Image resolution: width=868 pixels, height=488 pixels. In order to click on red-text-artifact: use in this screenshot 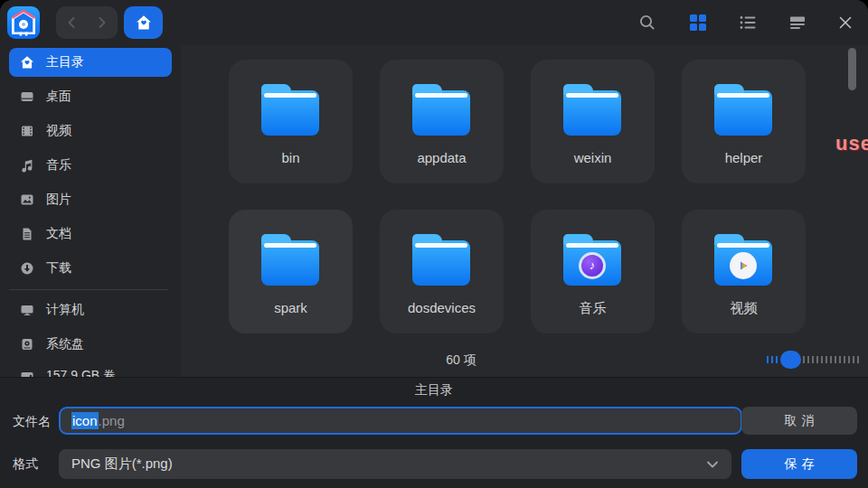, I will do `click(852, 144)`.